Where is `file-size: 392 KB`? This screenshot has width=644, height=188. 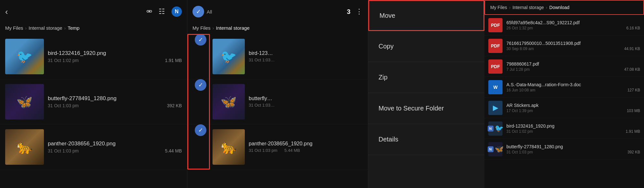
file-size: 392 KB is located at coordinates (174, 106).